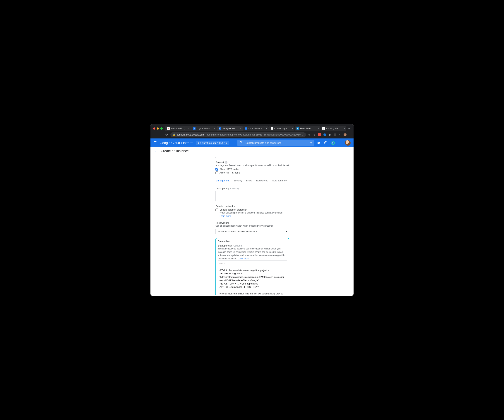 The width and height of the screenshot is (504, 420). I want to click on minimize-window-button, so click(158, 128).